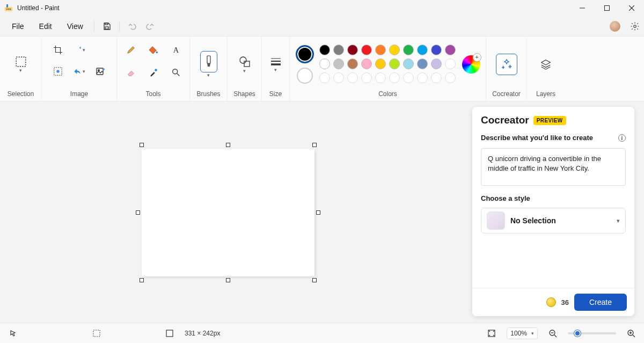  I want to click on ribbon-label-image: Image, so click(79, 93).